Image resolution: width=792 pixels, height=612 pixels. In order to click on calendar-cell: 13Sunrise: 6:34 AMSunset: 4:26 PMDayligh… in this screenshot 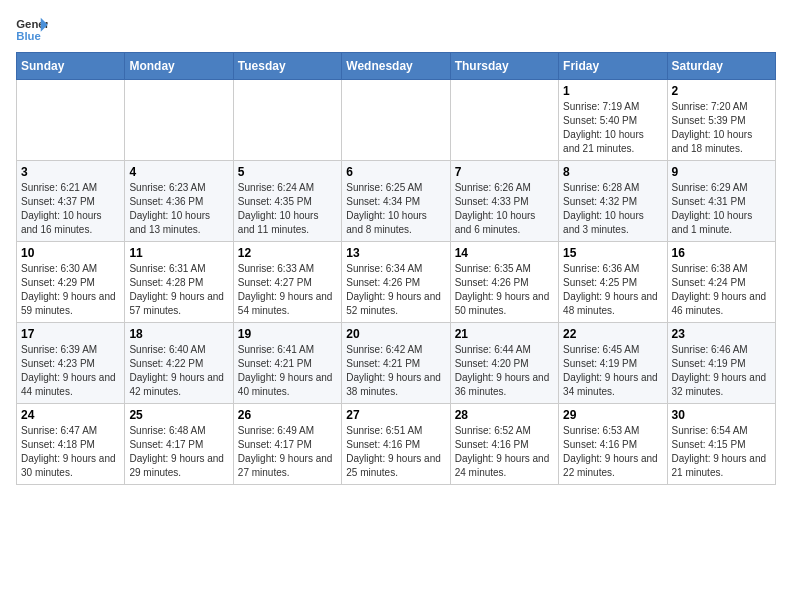, I will do `click(396, 282)`.